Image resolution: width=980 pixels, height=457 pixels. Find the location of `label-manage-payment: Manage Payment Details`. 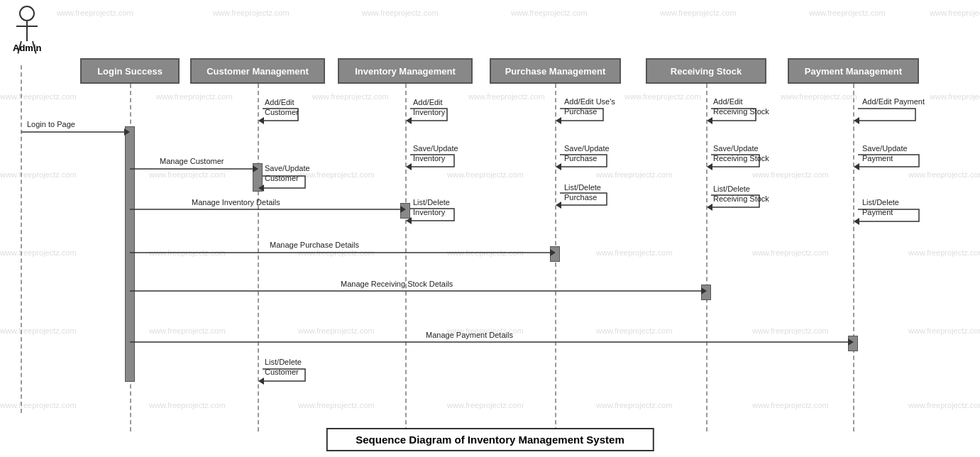

label-manage-payment: Manage Payment Details is located at coordinates (470, 335).